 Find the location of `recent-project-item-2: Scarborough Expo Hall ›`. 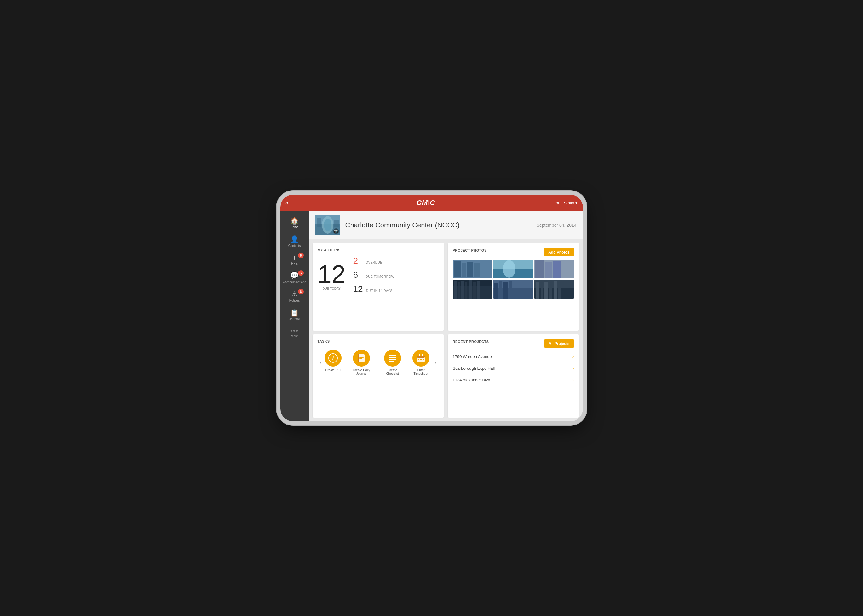

recent-project-item-2: Scarborough Expo Hall › is located at coordinates (513, 368).